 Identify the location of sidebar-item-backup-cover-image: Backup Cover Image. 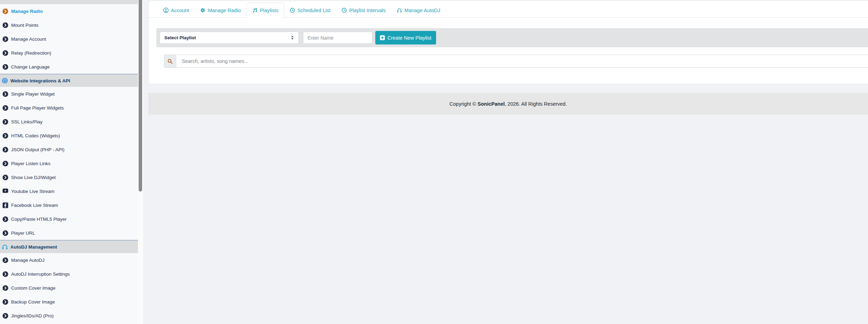
(69, 302).